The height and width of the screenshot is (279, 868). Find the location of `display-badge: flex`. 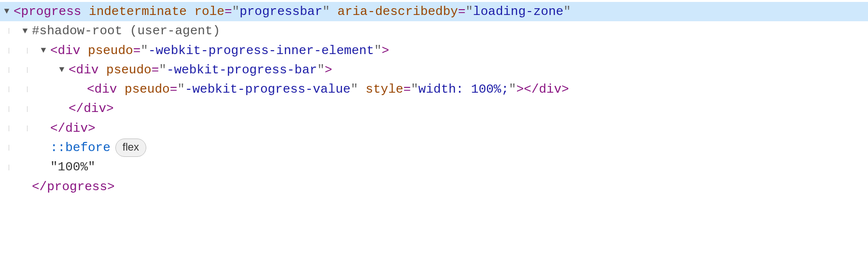

display-badge: flex is located at coordinates (131, 148).